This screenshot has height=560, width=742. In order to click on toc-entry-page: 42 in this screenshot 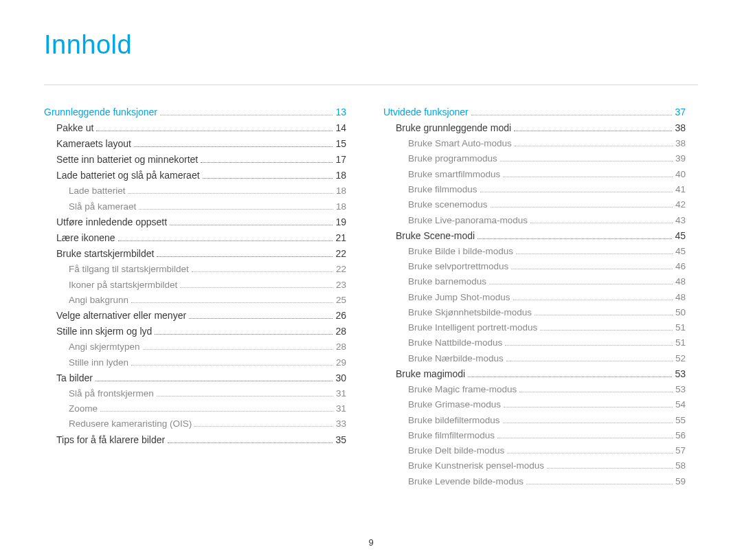, I will do `click(680, 205)`.